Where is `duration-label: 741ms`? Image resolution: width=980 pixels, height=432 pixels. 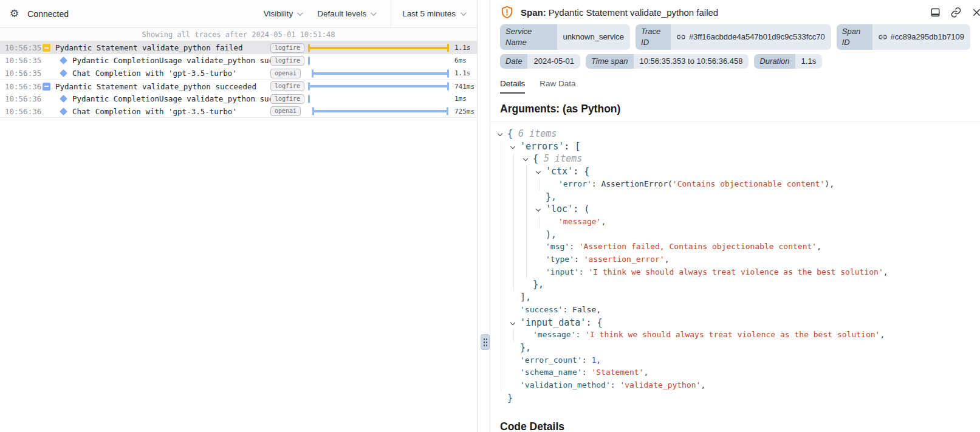 duration-label: 741ms is located at coordinates (463, 86).